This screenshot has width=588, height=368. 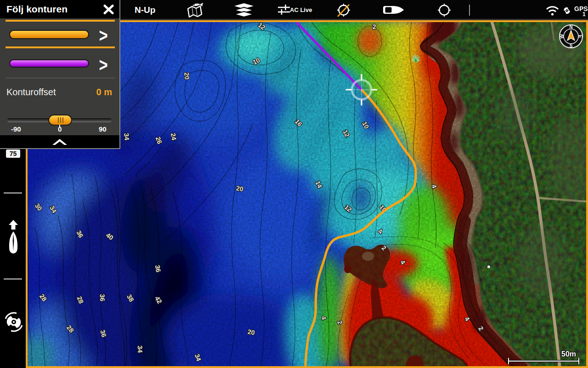 I want to click on svg-text: S, so click(x=571, y=46).